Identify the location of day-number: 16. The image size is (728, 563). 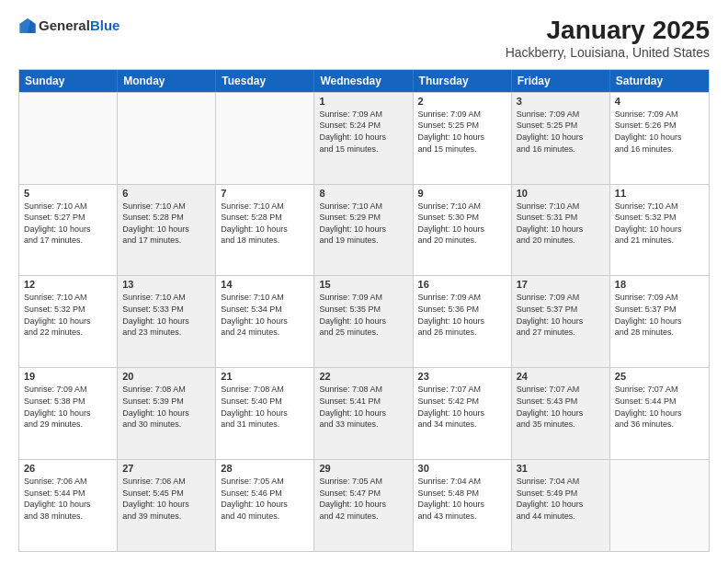
(462, 284).